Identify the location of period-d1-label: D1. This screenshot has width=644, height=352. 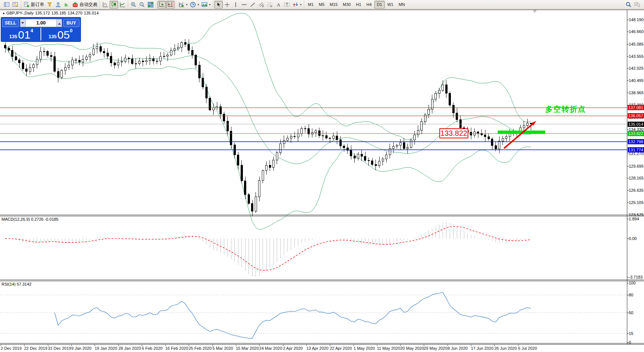
(380, 4).